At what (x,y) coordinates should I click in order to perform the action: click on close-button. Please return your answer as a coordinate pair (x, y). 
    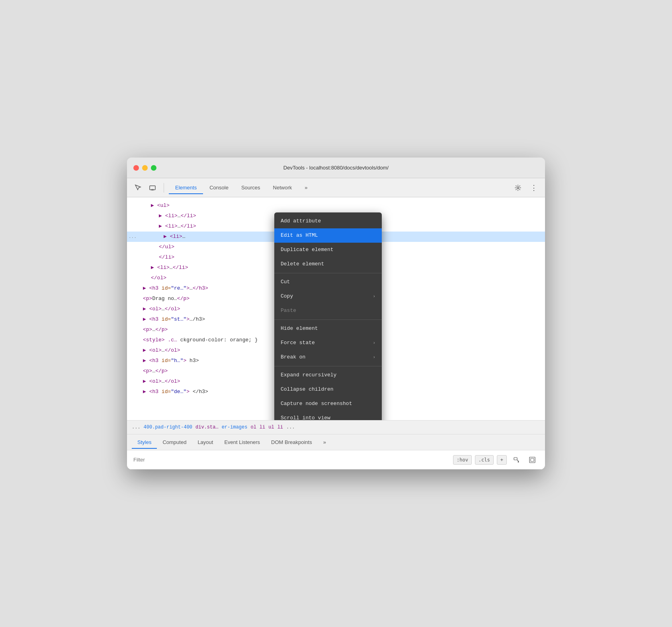
    Looking at the image, I should click on (136, 168).